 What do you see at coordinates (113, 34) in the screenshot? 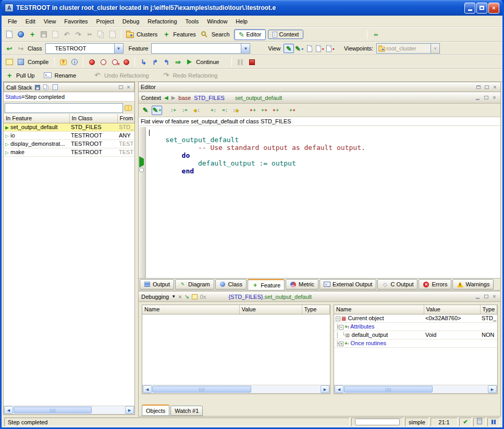
I see `paste-button` at bounding box center [113, 34].